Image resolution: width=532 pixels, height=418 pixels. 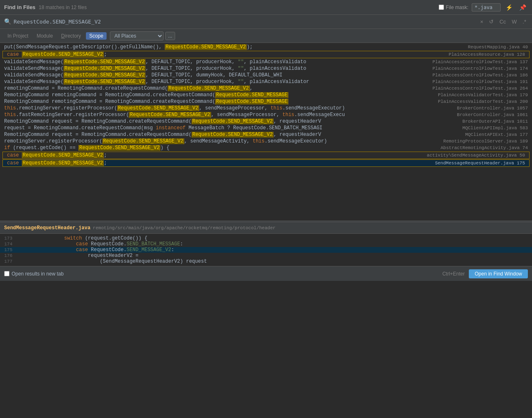 What do you see at coordinates (480, 163) in the screenshot?
I see `result-file: SendMessageRequestHeader.java 175` at bounding box center [480, 163].